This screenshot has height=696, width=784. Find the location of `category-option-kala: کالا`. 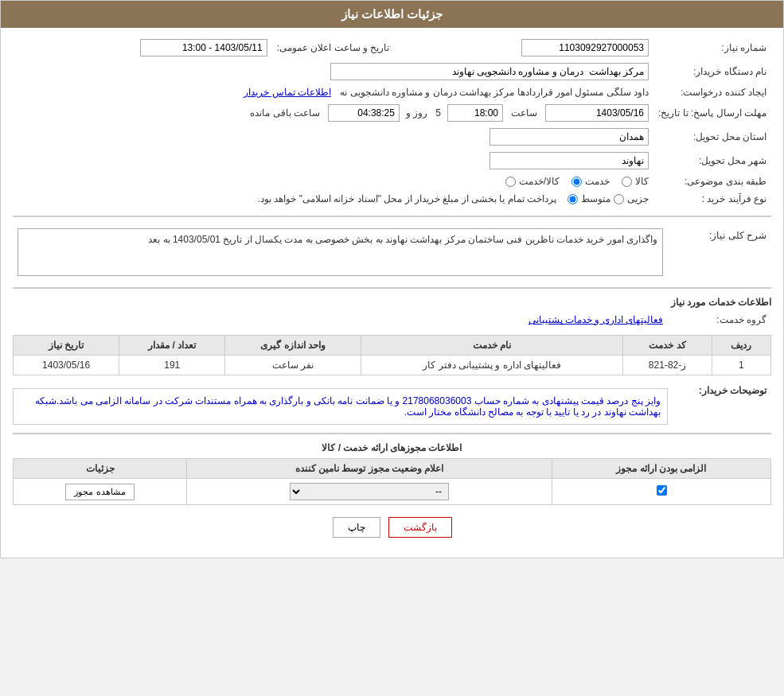

category-option-kala: کالا is located at coordinates (635, 181).